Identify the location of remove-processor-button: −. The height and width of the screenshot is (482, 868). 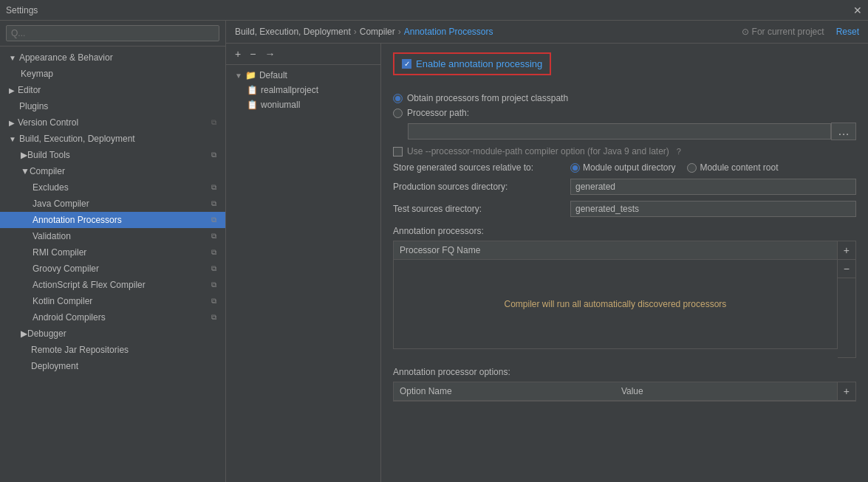
(847, 269).